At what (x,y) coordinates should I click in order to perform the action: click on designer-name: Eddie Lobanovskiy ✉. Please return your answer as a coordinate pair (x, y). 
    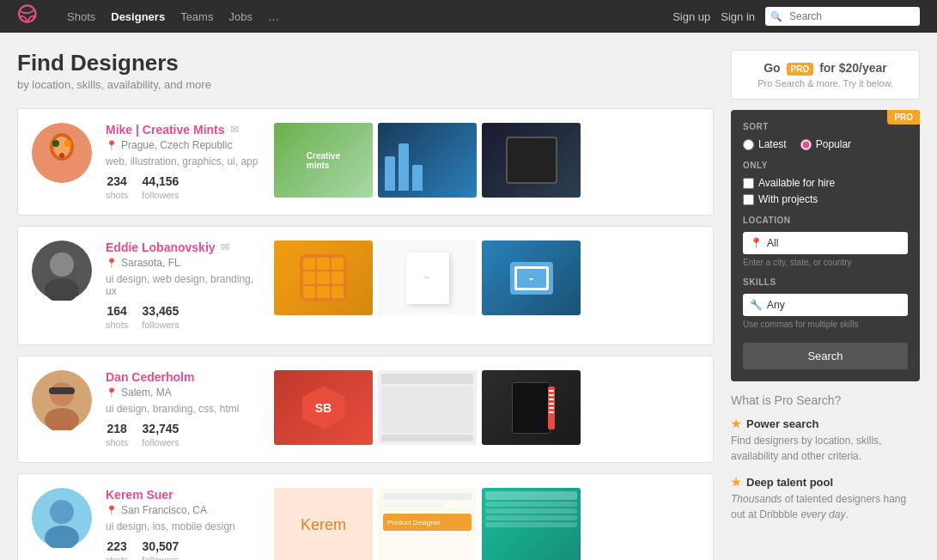
    Looking at the image, I should click on (183, 247).